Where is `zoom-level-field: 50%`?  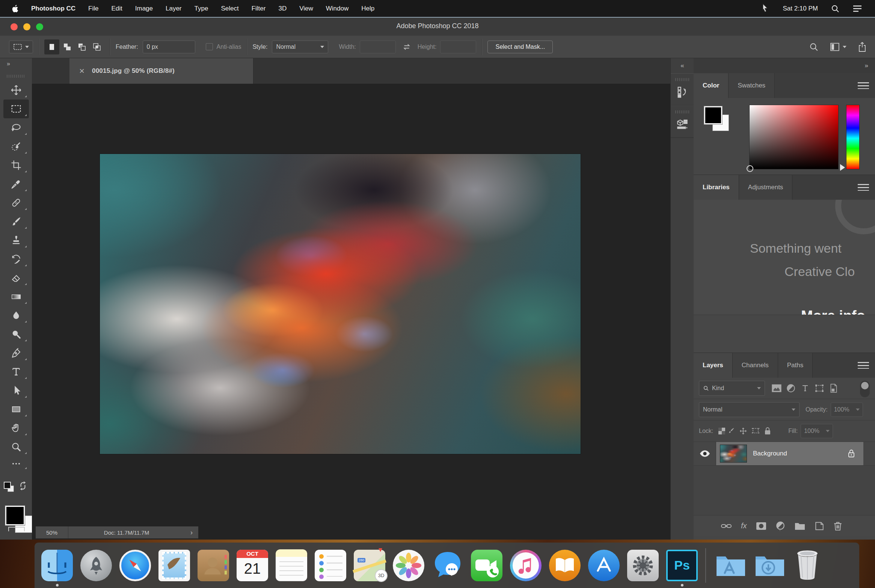
zoom-level-field: 50% is located at coordinates (52, 532).